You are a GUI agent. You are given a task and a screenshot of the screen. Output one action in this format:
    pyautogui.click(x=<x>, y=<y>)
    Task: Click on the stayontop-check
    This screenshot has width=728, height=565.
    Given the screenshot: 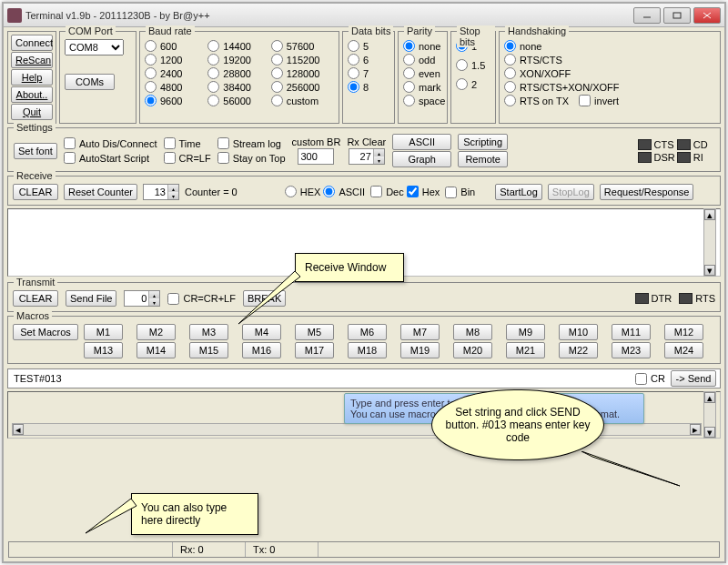 What is the action you would take?
    pyautogui.click(x=224, y=158)
    